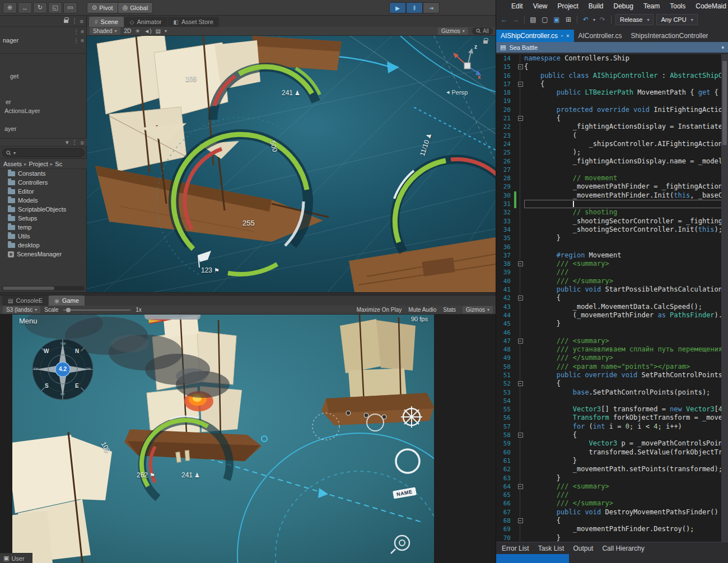 The image size is (728, 563). What do you see at coordinates (568, 6) in the screenshot?
I see `menu-item-project: Project` at bounding box center [568, 6].